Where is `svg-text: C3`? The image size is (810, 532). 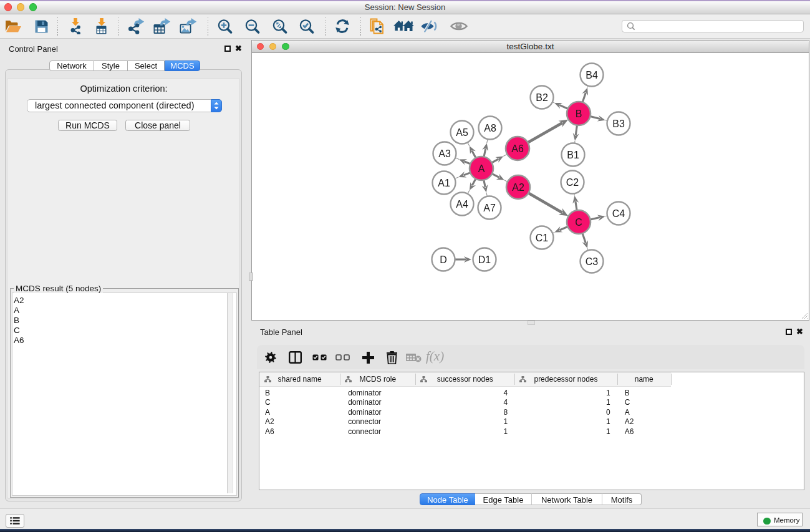
svg-text: C3 is located at coordinates (592, 262).